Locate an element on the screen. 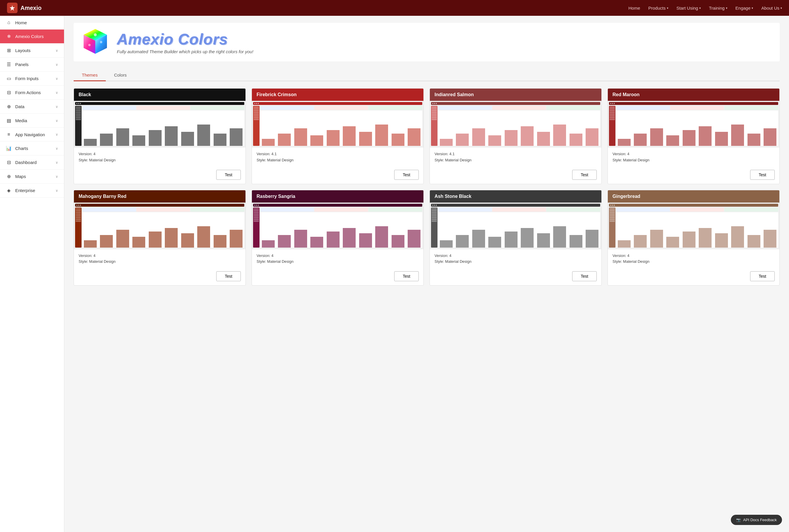  theme-preview-mahogany-barny-red is located at coordinates (160, 226).